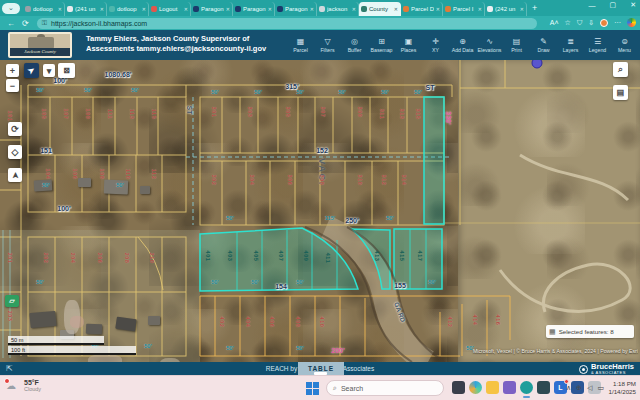  Describe the element at coordinates (312, 388) in the screenshot. I see `windows-start-button` at that location.